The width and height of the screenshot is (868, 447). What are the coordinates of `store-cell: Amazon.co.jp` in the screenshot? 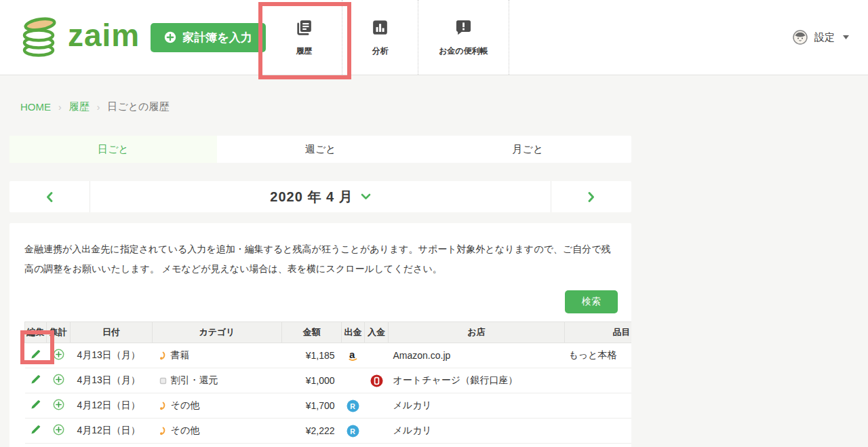 It's located at (477, 355).